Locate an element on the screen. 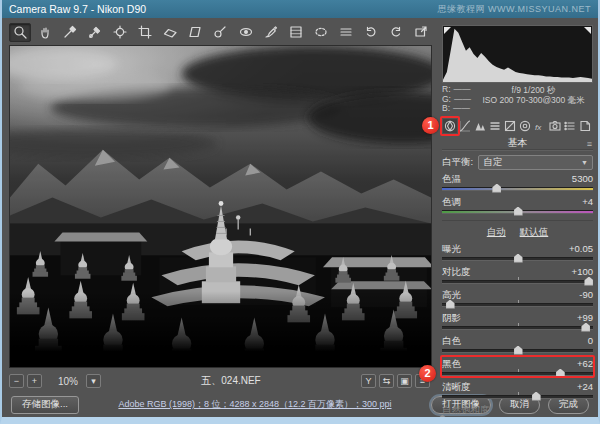  temperature-track is located at coordinates (518, 189).